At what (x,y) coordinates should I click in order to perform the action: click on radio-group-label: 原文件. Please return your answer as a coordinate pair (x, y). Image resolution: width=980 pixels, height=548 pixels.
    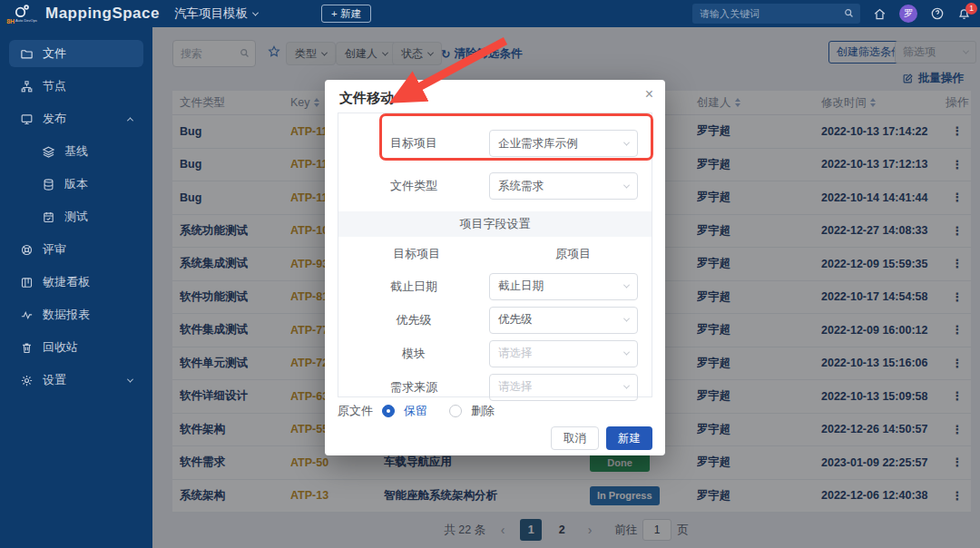
    Looking at the image, I should click on (356, 411).